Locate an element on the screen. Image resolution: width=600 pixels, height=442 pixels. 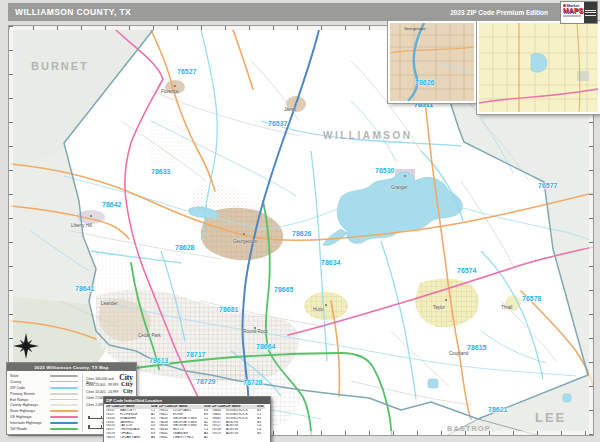
zip-label-76527: 76527 is located at coordinates (186, 72).